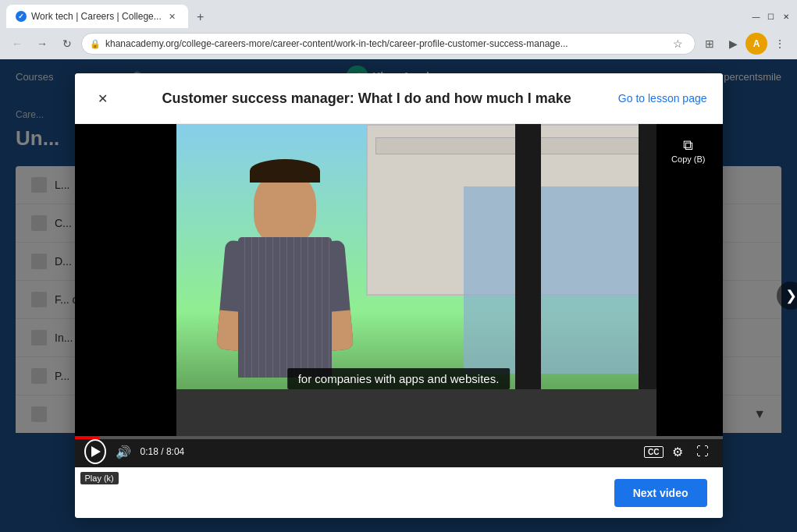 The width and height of the screenshot is (797, 532). What do you see at coordinates (688, 151) in the screenshot?
I see `copy-button: ⧉ Copy (B)` at bounding box center [688, 151].